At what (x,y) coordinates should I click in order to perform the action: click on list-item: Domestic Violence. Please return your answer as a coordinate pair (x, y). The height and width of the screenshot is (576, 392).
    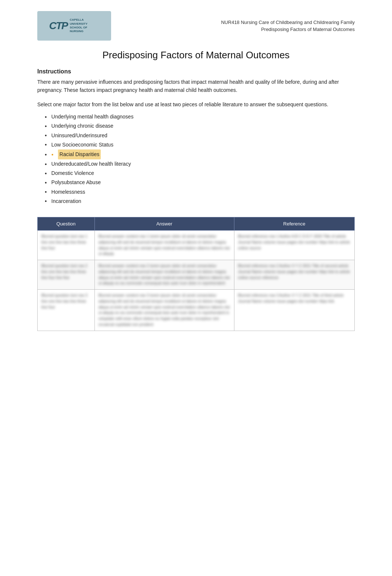
    Looking at the image, I should click on (200, 173).